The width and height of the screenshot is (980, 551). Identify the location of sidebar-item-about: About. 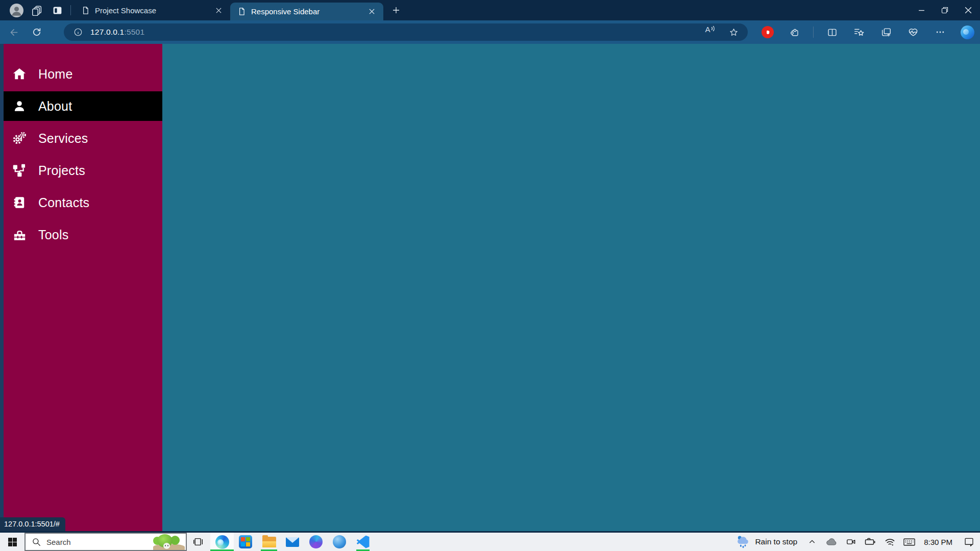
(83, 106).